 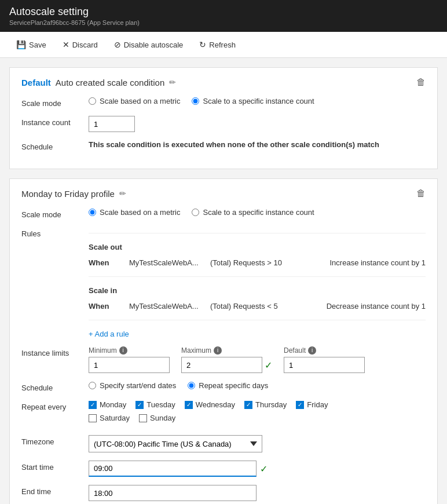 I want to click on default-schedule-row: Schedule This scale condition is execute…, so click(x=223, y=146).